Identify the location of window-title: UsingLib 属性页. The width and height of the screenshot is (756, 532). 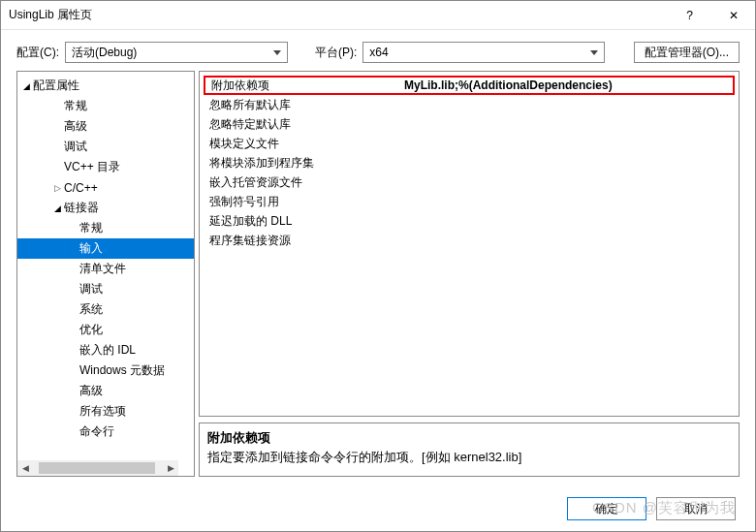
(338, 16).